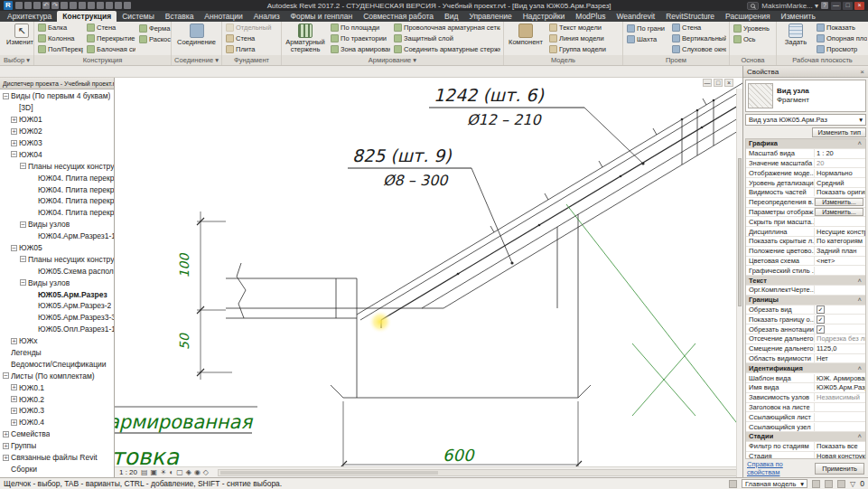 This screenshot has height=489, width=868. I want to click on property-row: Имя видаЮЖ05.Арм.Разрез, so click(806, 389).